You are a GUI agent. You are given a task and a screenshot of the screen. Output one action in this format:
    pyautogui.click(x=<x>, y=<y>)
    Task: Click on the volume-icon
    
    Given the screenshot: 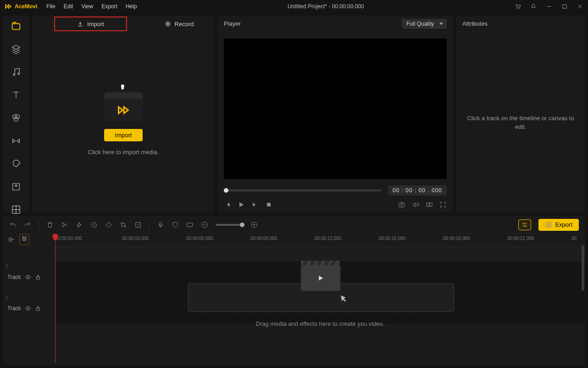 What is the action you would take?
    pyautogui.click(x=416, y=205)
    